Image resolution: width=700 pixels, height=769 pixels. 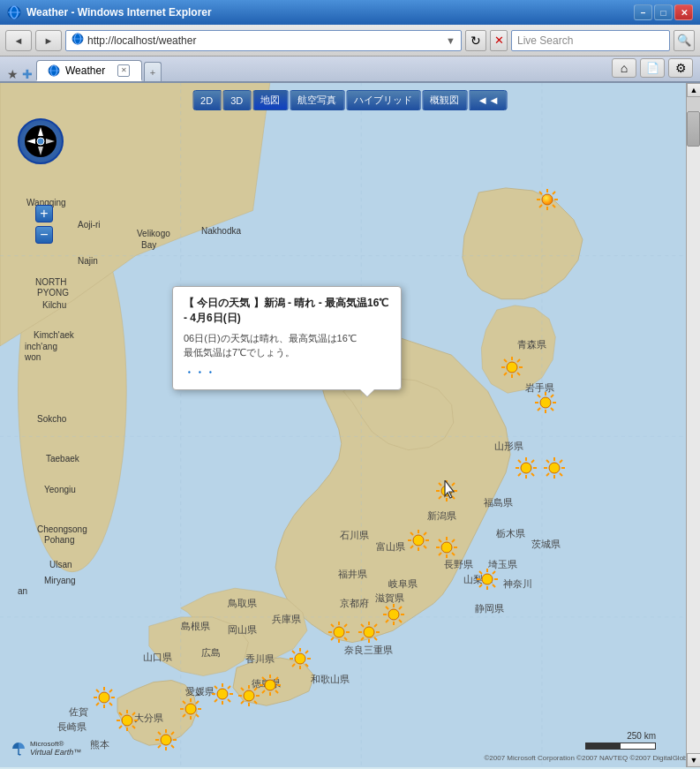 I want to click on address-dropdown-icon: ▼, so click(x=450, y=41).